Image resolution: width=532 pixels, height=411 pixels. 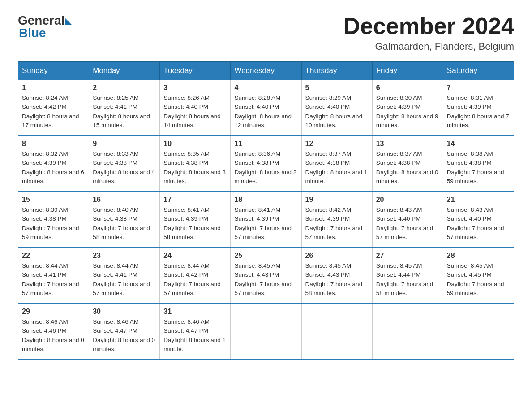 I want to click on calendar-cell: 4 Sunrise: 8:28 AMSunset: 4:40 PMDayligh…, so click(x=266, y=108).